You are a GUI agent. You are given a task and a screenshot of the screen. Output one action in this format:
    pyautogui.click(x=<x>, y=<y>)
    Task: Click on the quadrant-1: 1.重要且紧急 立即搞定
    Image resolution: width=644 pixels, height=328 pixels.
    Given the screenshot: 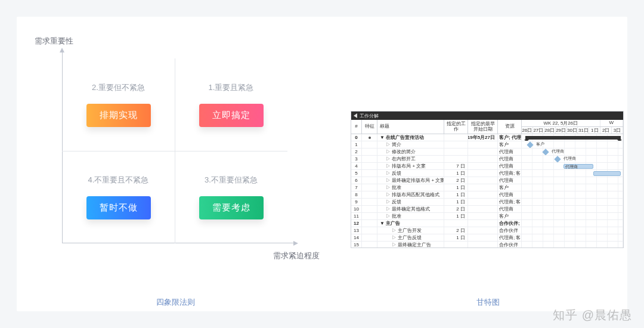 What is the action you would take?
    pyautogui.click(x=231, y=105)
    